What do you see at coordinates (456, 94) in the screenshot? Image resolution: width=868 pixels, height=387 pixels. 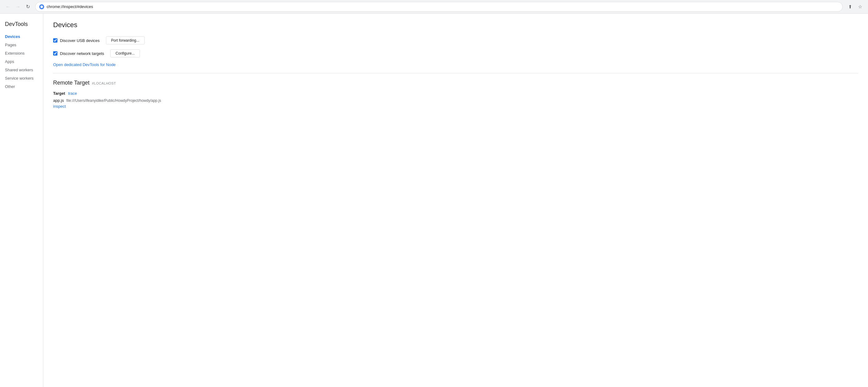 I see `target-row: Target trace` at bounding box center [456, 94].